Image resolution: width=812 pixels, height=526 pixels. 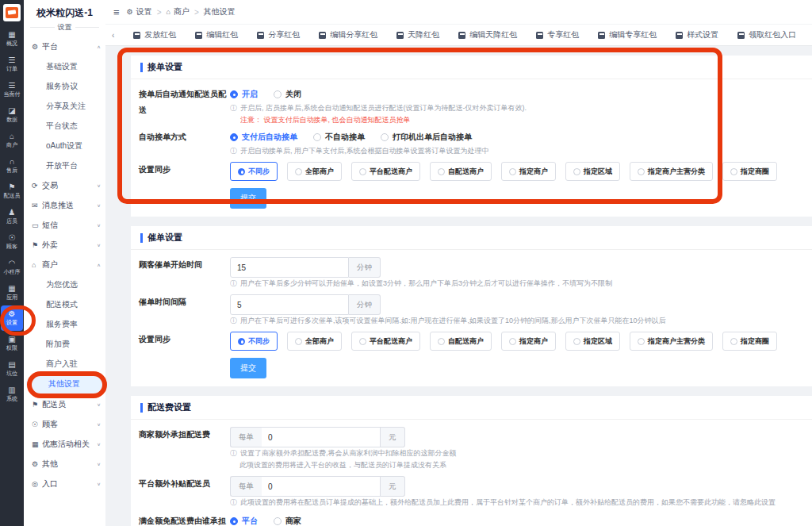 I want to click on sidebar-item-share: 分享及关注, so click(x=65, y=106).